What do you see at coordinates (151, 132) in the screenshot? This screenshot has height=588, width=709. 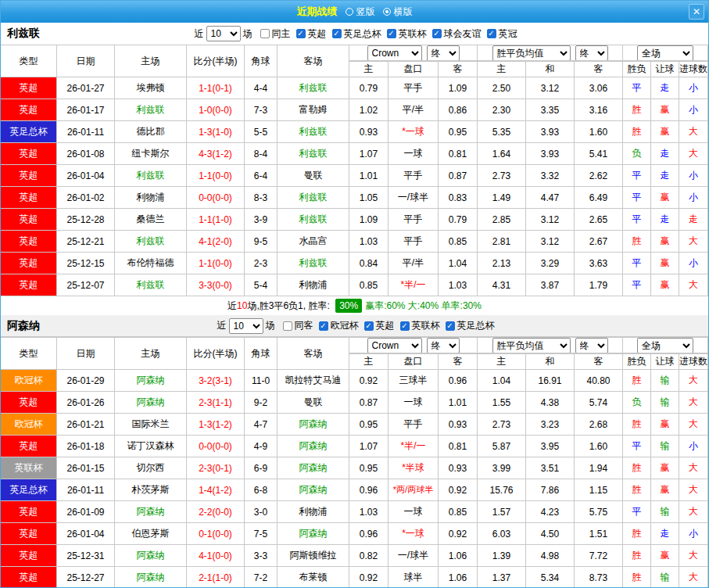 I see `home-team: 德比郡` at bounding box center [151, 132].